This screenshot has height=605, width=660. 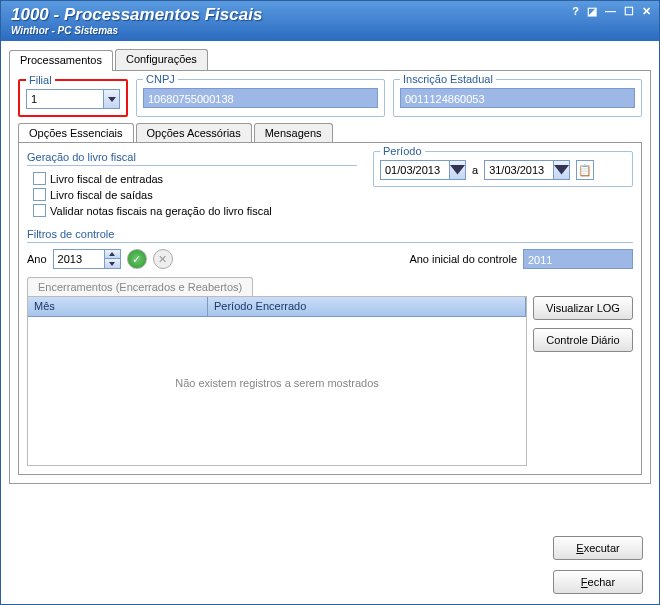 What do you see at coordinates (503, 169) in the screenshot?
I see `periodo-group: Período 01/03/2013 a 31/03/2013` at bounding box center [503, 169].